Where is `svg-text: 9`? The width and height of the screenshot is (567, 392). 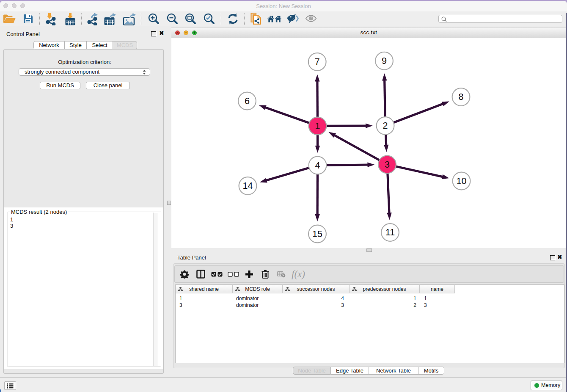
svg-text: 9 is located at coordinates (384, 61).